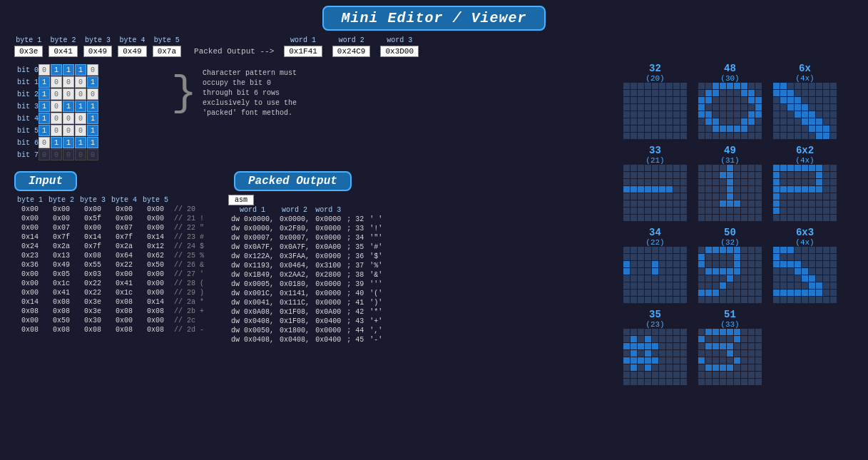 Image resolution: width=868 pixels, height=460 pixels. I want to click on word-value-2: 0x24C9, so click(352, 51).